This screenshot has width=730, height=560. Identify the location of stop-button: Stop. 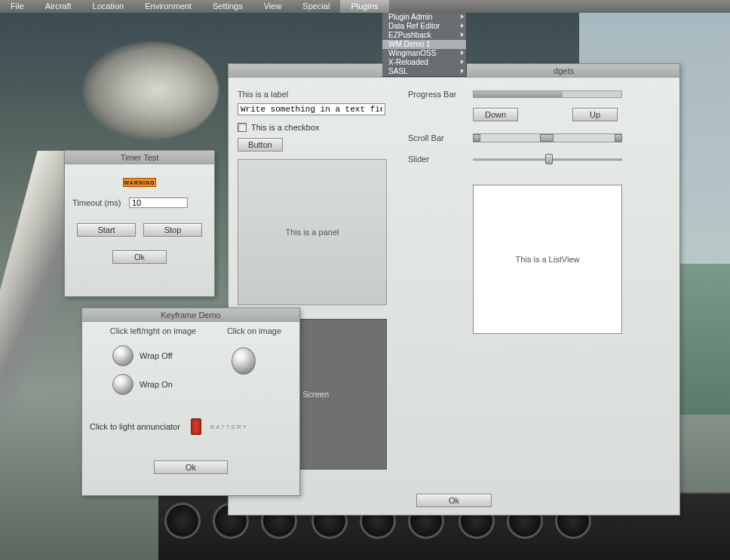
(173, 230).